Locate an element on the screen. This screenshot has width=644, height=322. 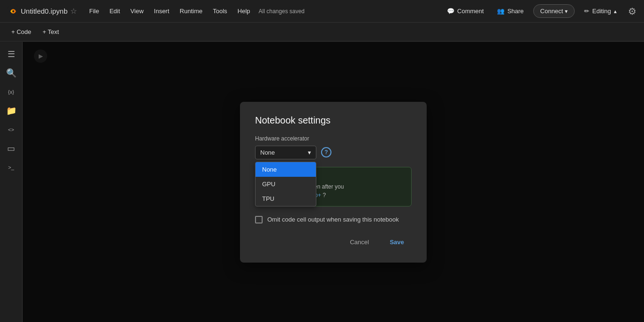
notebook-title: Untitled0.ipynb ☆ is located at coordinates (49, 11).